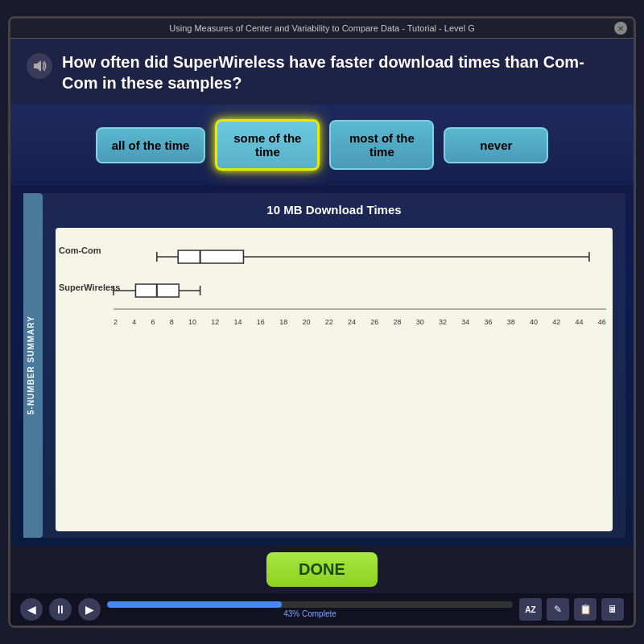 The height and width of the screenshot is (644, 644). I want to click on title-bar: Using Measures of Center and Variability…, so click(322, 29).